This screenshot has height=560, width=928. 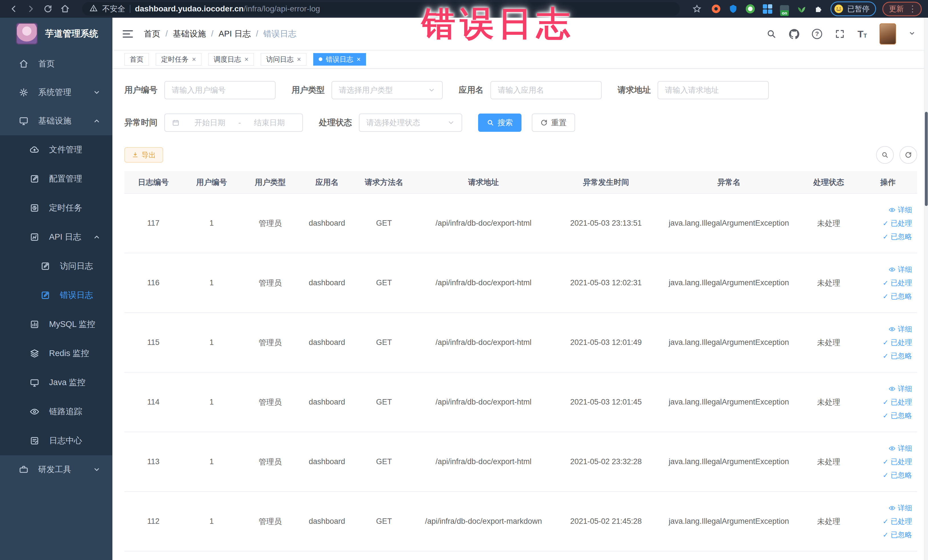 I want to click on sidebar-toggle-icon, so click(x=128, y=34).